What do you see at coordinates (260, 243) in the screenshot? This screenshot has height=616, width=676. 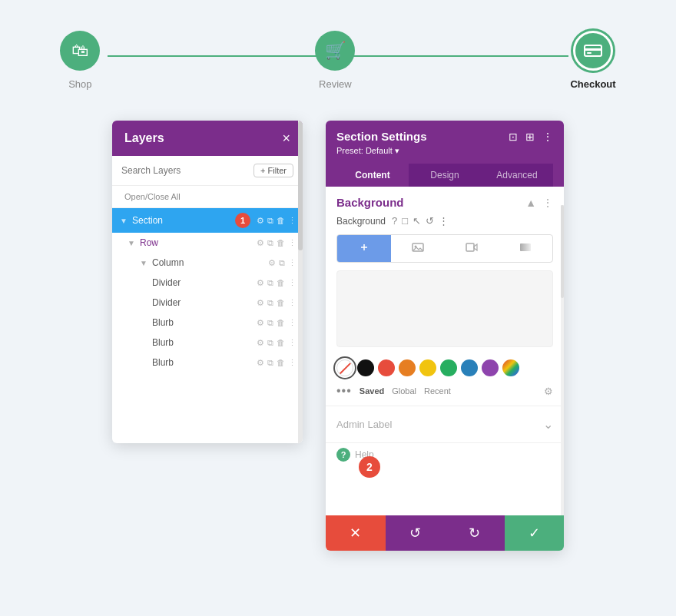 I see `row-settings-icon: ⚙` at bounding box center [260, 243].